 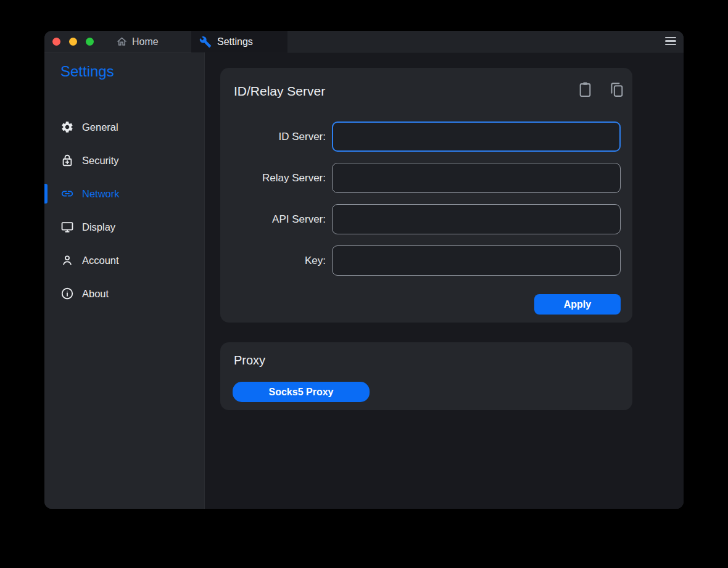 What do you see at coordinates (273, 137) in the screenshot?
I see `id-server-label: ID Server:` at bounding box center [273, 137].